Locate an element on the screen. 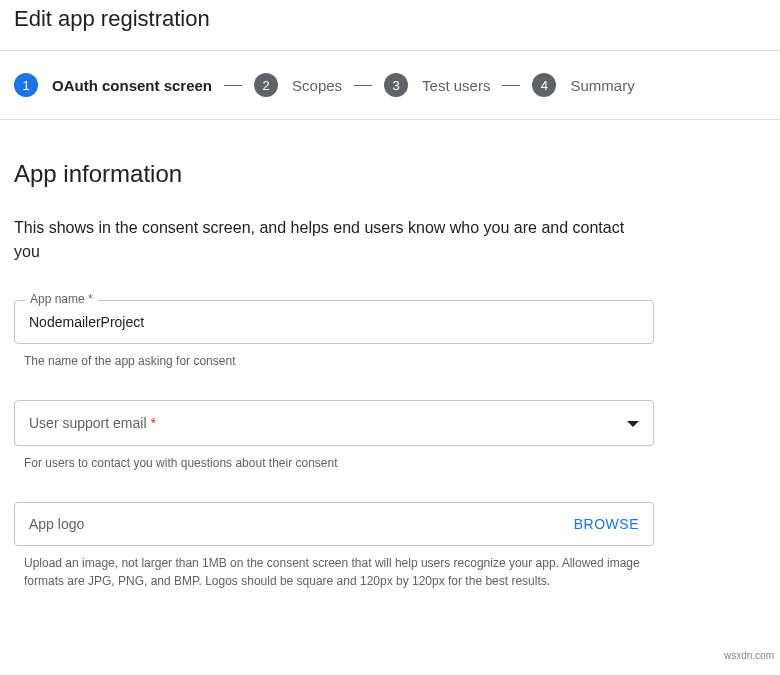 Image resolution: width=780 pixels, height=675 pixels. section-heading: App information is located at coordinates (390, 174).